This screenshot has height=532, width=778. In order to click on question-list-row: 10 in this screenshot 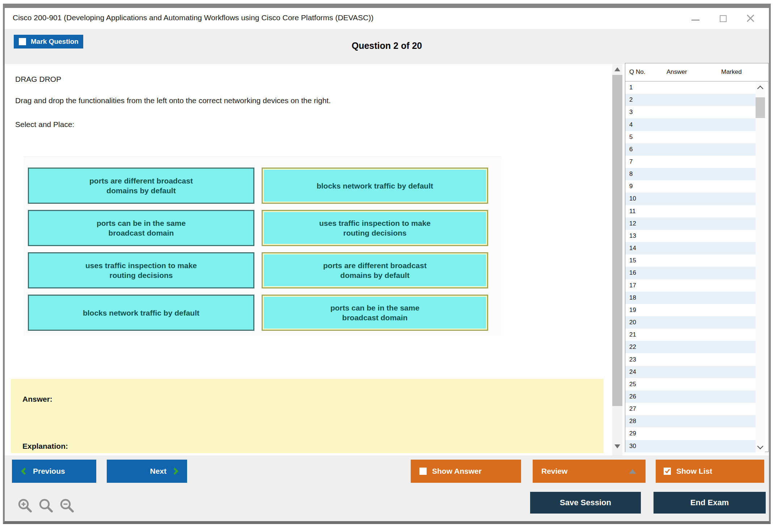, I will do `click(690, 199)`.